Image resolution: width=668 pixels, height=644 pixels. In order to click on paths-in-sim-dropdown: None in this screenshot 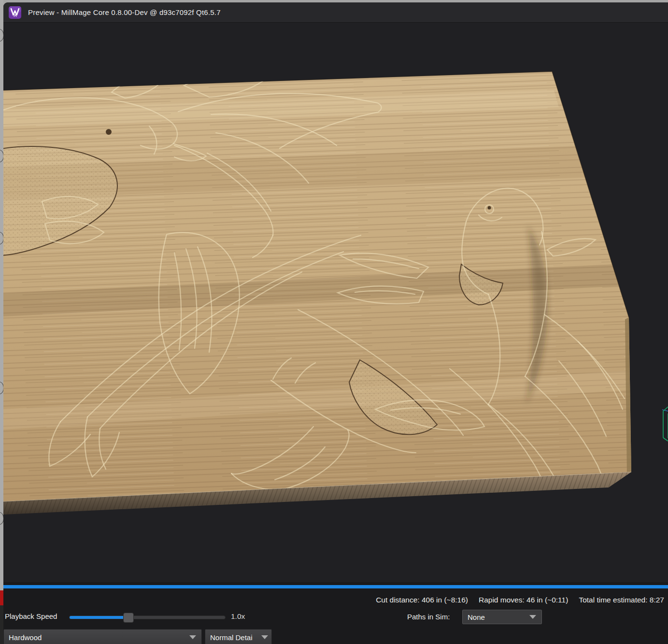, I will do `click(502, 617)`.